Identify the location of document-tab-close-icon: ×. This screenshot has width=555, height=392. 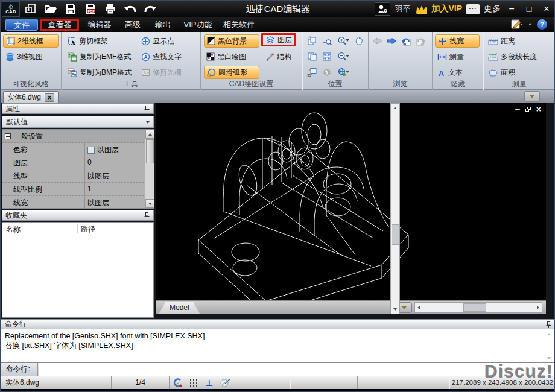
(49, 98).